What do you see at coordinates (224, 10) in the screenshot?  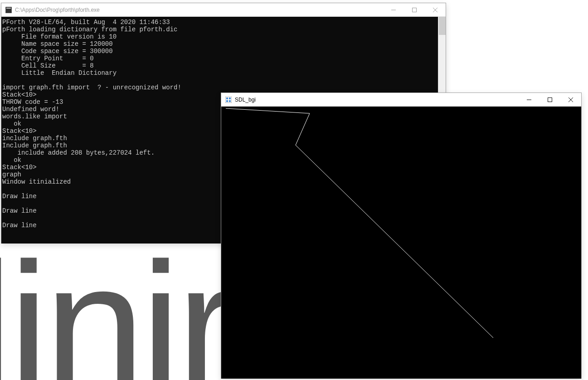 I see `console-titlebar: C:\Apps\Doc\Prog\pforth\pforth.exe` at bounding box center [224, 10].